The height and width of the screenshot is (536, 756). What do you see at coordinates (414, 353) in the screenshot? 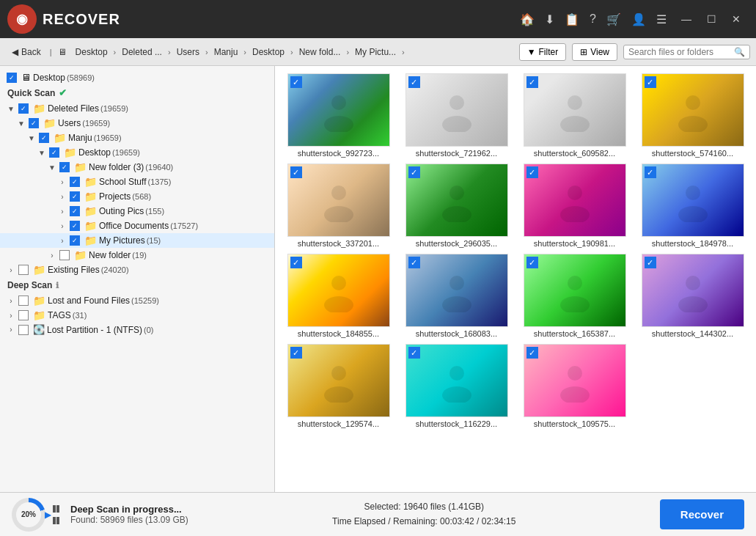
I see `thumb-check-13: ✓` at bounding box center [414, 353].